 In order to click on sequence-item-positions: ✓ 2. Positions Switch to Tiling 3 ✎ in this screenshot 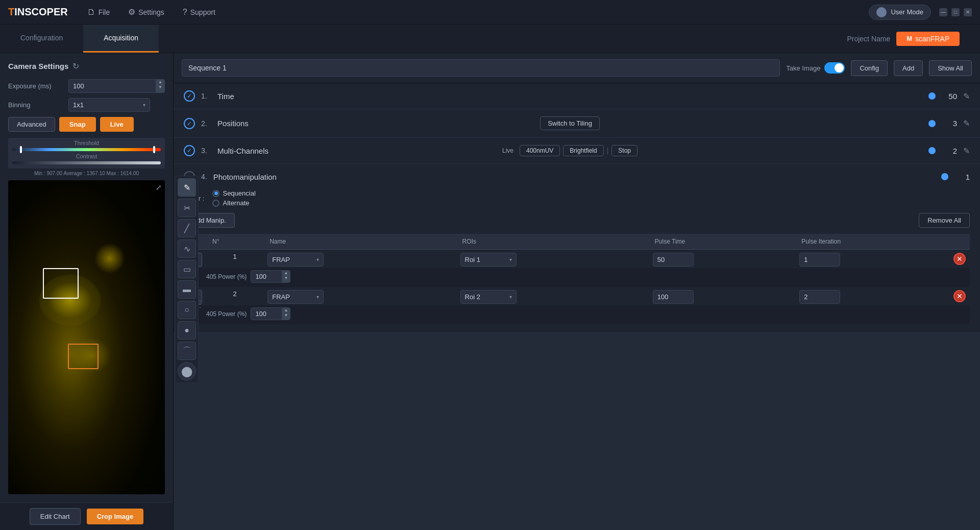, I will do `click(577, 124)`.